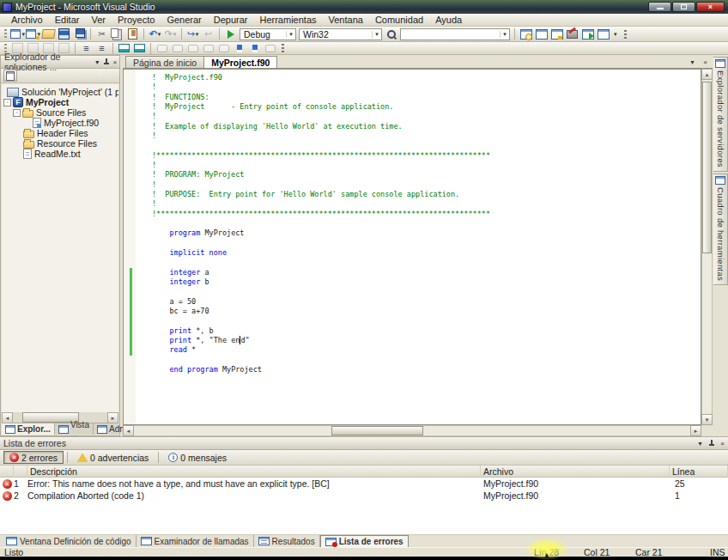 The width and height of the screenshot is (728, 560). Describe the element at coordinates (418, 107) in the screenshot. I see `code-line: ! MyProject - Entry point of console app…` at that location.